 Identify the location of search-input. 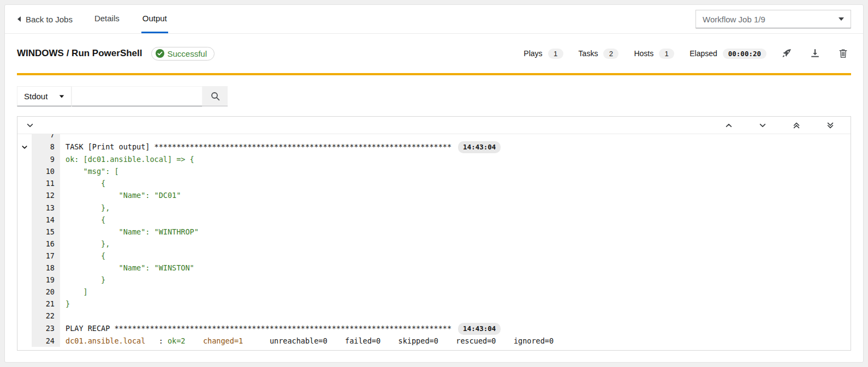
(137, 96).